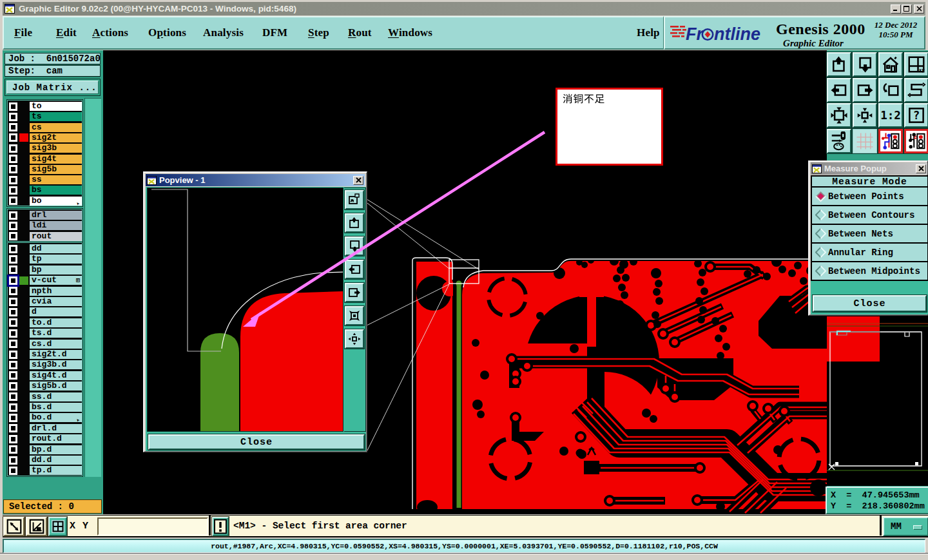  What do you see at coordinates (916, 90) in the screenshot?
I see `serpentine-route-button` at bounding box center [916, 90].